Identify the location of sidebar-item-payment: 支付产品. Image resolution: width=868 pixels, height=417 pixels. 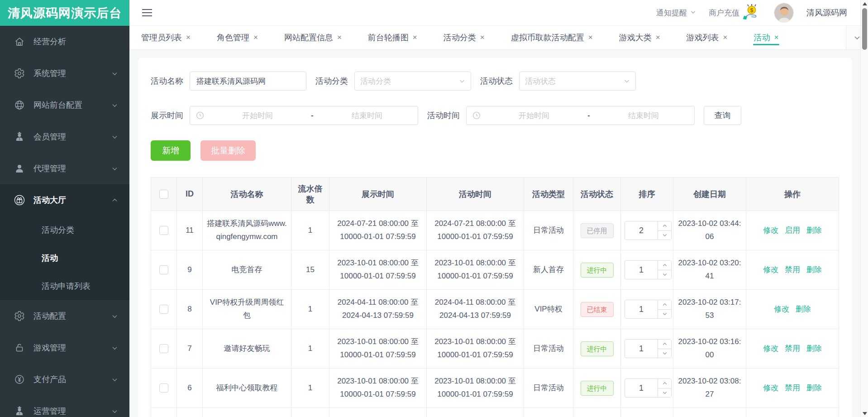
(65, 379).